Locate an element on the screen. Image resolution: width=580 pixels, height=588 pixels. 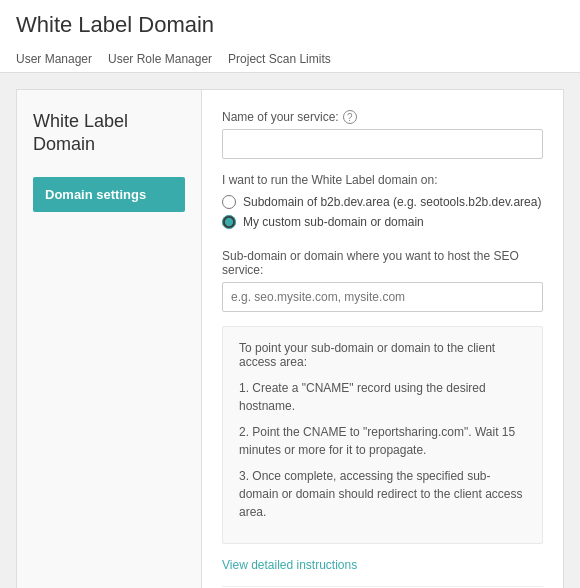
radio-group: Subdomain of b2b.dev.area (e.g. seotools… is located at coordinates (382, 215).